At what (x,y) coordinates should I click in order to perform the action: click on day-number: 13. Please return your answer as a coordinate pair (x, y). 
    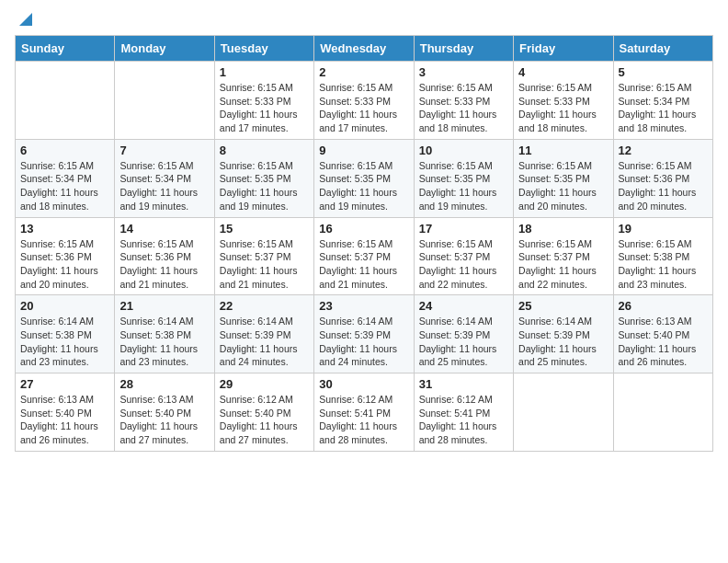
    Looking at the image, I should click on (64, 228).